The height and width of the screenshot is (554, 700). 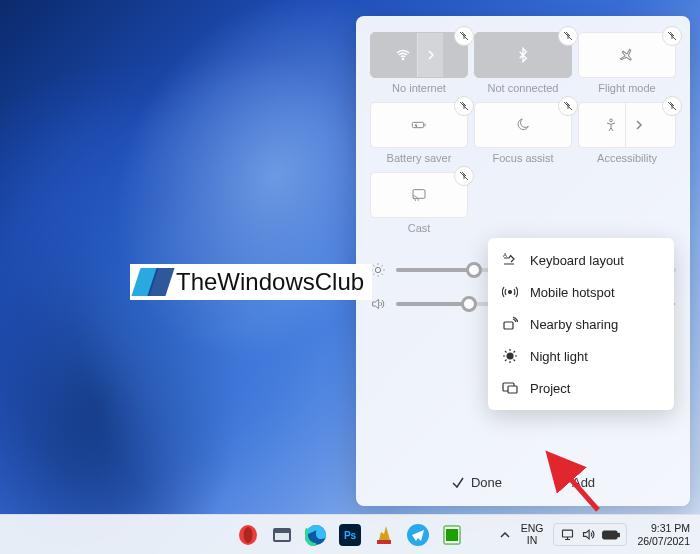 What do you see at coordinates (419, 88) in the screenshot?
I see `wifi-label: No internet` at bounding box center [419, 88].